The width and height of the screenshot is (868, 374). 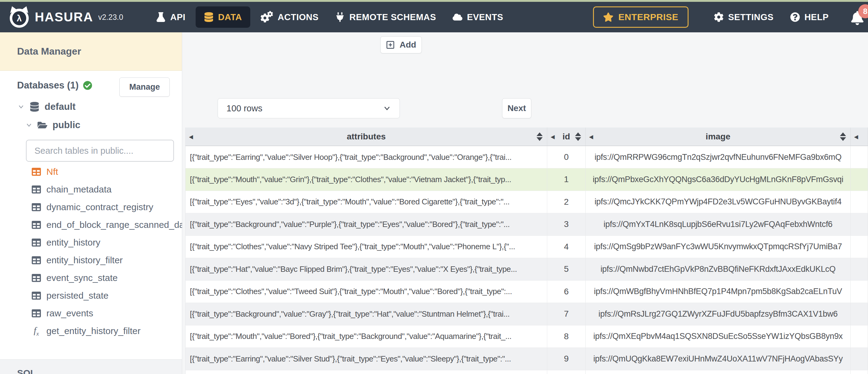 What do you see at coordinates (91, 172) in the screenshot?
I see `table-item-nft: Nft` at bounding box center [91, 172].